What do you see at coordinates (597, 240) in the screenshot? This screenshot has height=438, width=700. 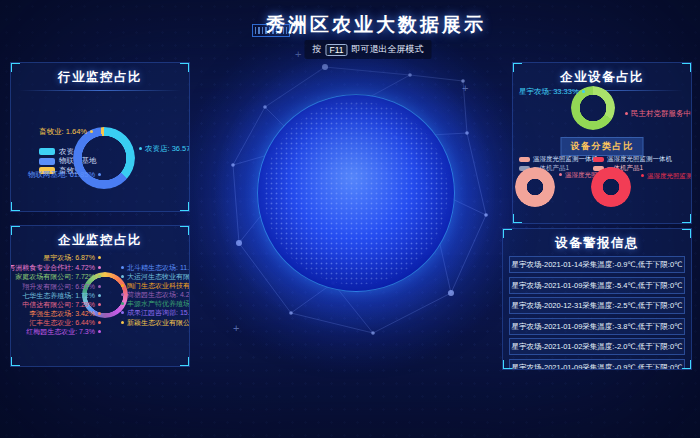 I see `panel-title: 设备警报信息` at bounding box center [597, 240].